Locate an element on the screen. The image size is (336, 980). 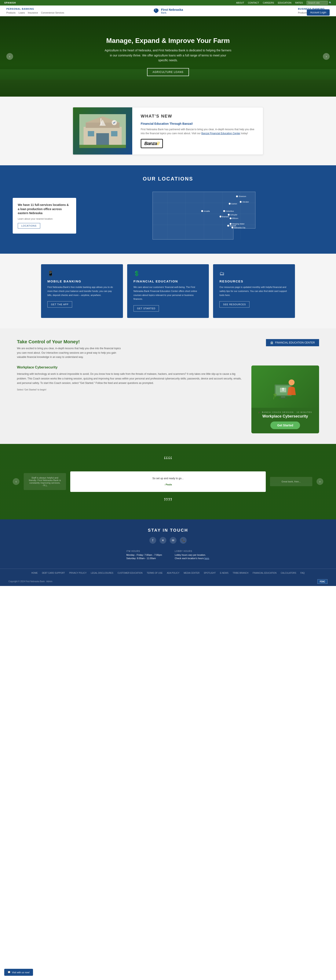
footer-terms-link: TERMS OF USE is located at coordinates (155, 573).